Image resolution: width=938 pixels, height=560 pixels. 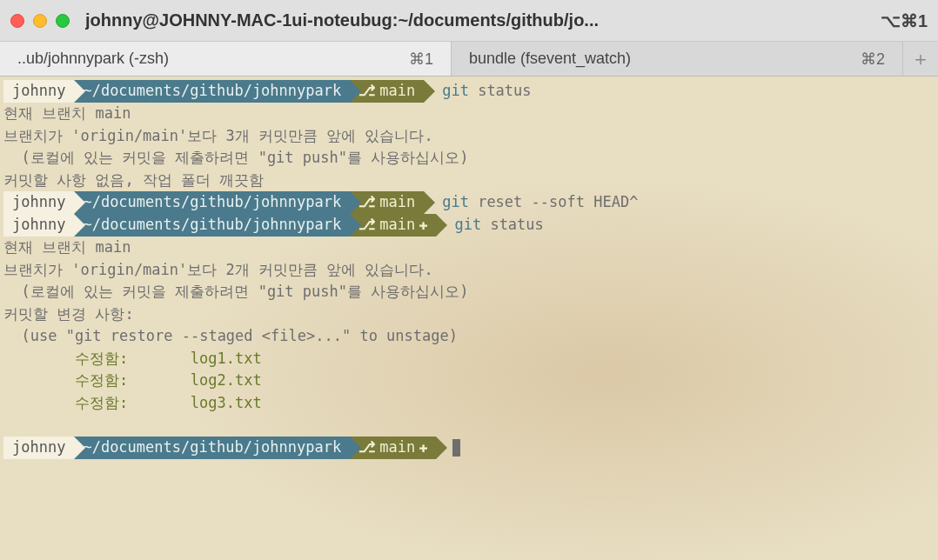 What do you see at coordinates (93, 59) in the screenshot?
I see `tab-1-label: ..ub/johnnypark (-zsh)` at bounding box center [93, 59].